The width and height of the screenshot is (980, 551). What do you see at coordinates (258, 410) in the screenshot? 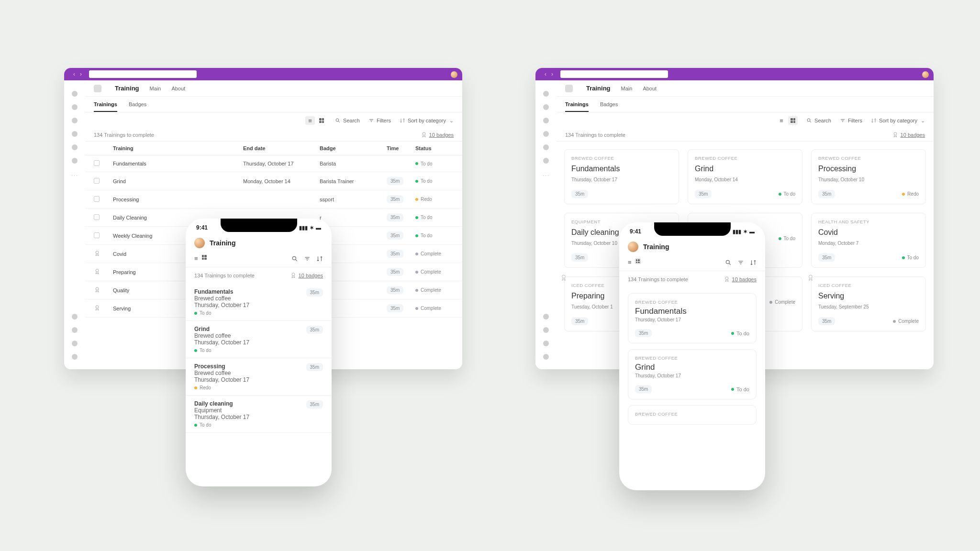
I see `item-subtitle: Equipment` at bounding box center [258, 410].